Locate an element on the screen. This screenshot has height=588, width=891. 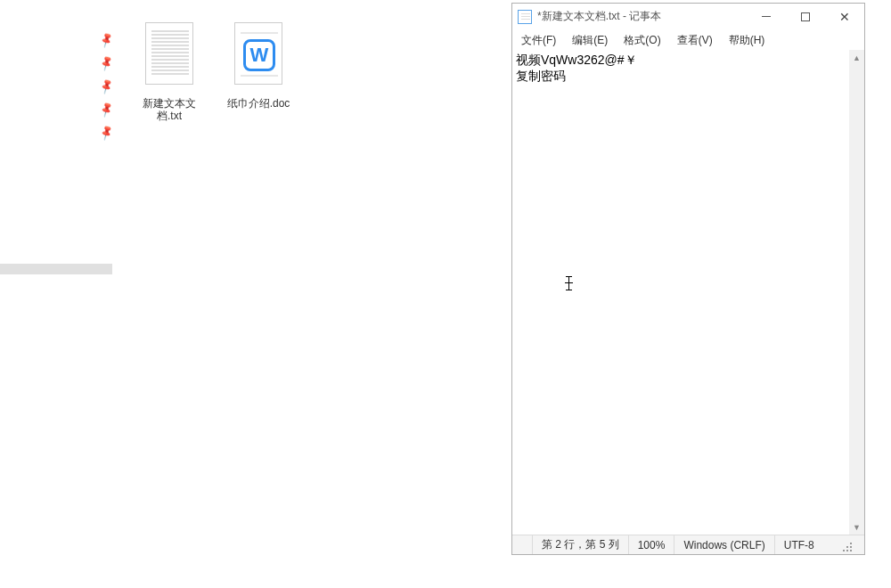
scroll-up-icon: ▲ is located at coordinates (857, 57).